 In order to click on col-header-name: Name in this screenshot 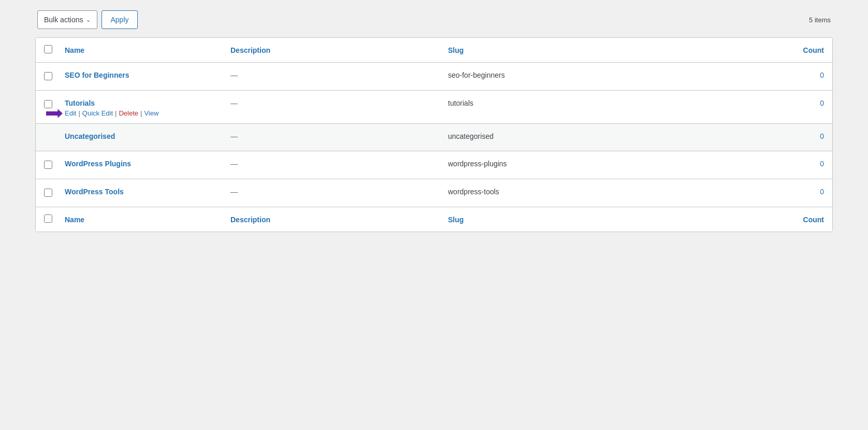, I will do `click(139, 50)`.